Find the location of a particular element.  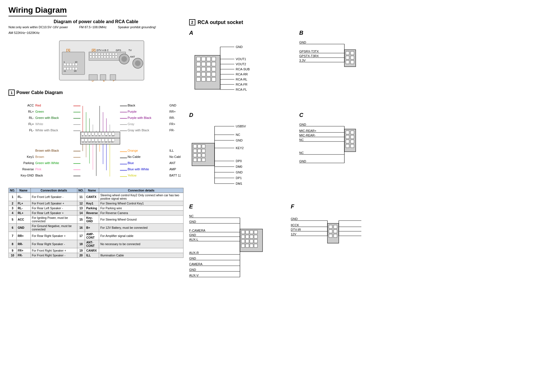

connector-c-svg: GND MIC-REAR+ MIC-REAR- NC NC GND is located at coordinates (330, 149).